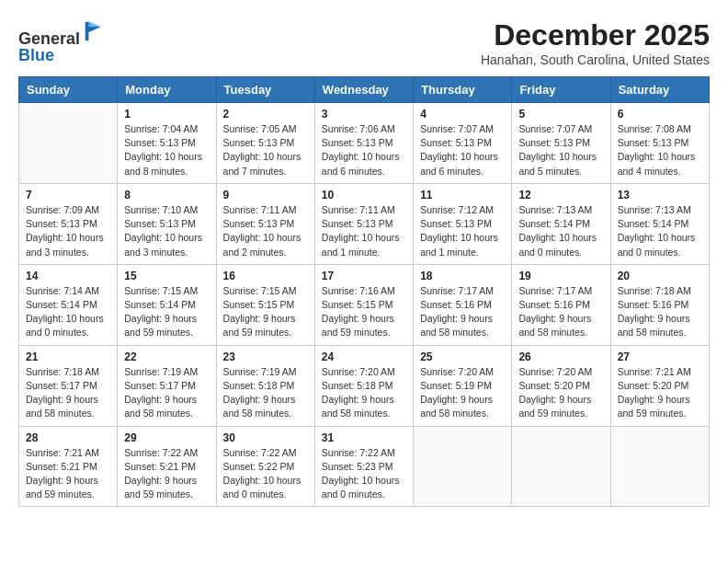  Describe the element at coordinates (561, 195) in the screenshot. I see `day-number: 12` at that location.